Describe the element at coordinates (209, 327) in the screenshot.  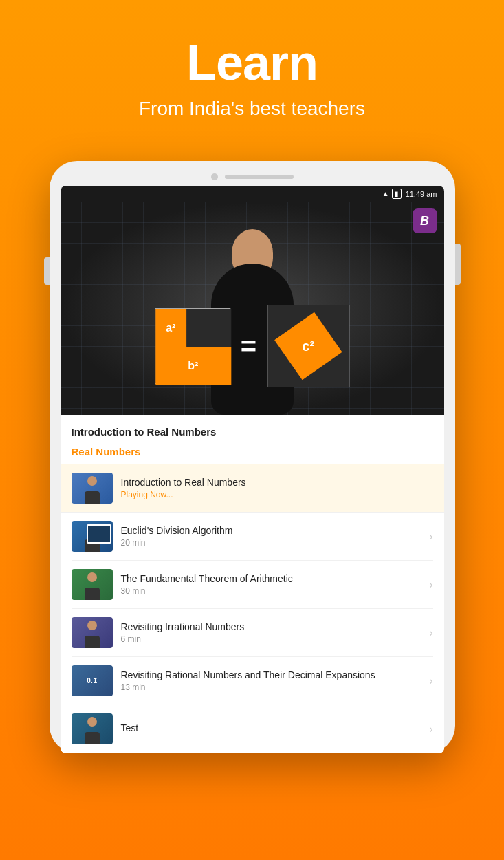
I see `dark-top-right` at that location.